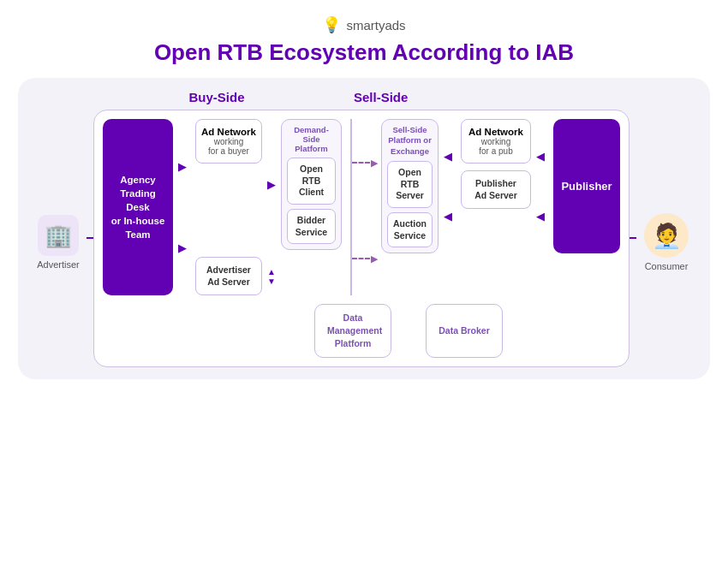 Image resolution: width=728 pixels, height=565 pixels. I want to click on sell-arrows: ◀ ◀, so click(450, 187).